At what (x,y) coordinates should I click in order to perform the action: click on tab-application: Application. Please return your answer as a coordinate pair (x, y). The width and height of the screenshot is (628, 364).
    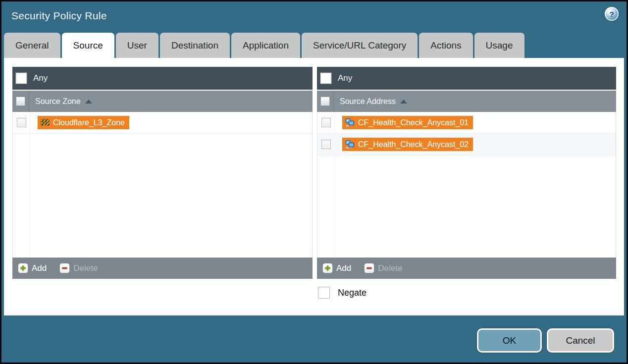
    Looking at the image, I should click on (265, 46).